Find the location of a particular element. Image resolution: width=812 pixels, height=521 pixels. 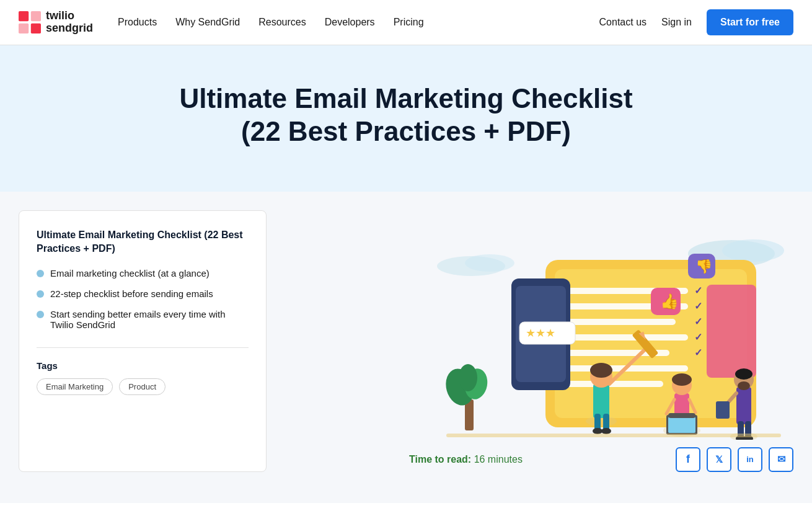

facebook-share-button: f is located at coordinates (688, 460).